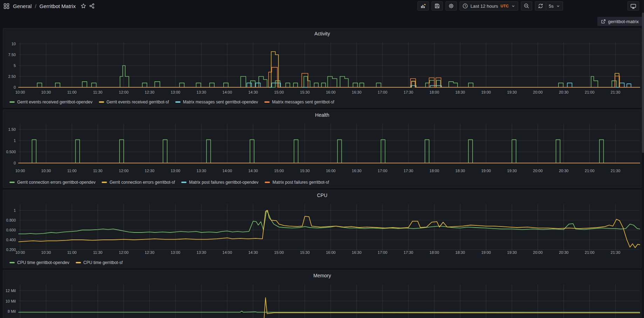  I want to click on add-panel-icon, so click(423, 6).